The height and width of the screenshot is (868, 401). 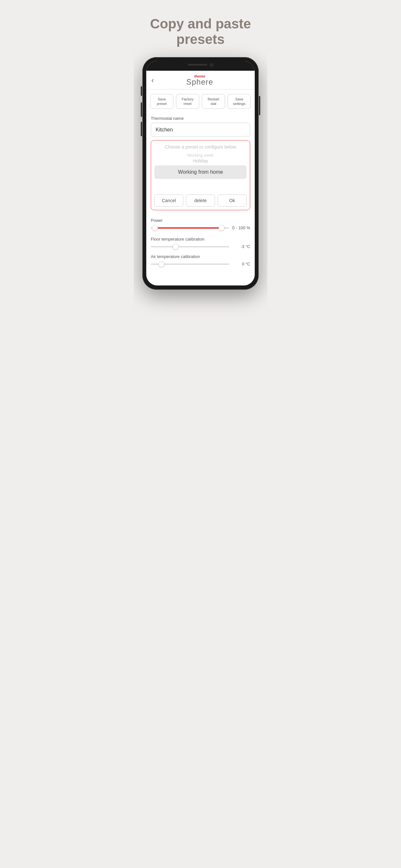 I want to click on logo-sphere: Sphere, so click(x=199, y=82).